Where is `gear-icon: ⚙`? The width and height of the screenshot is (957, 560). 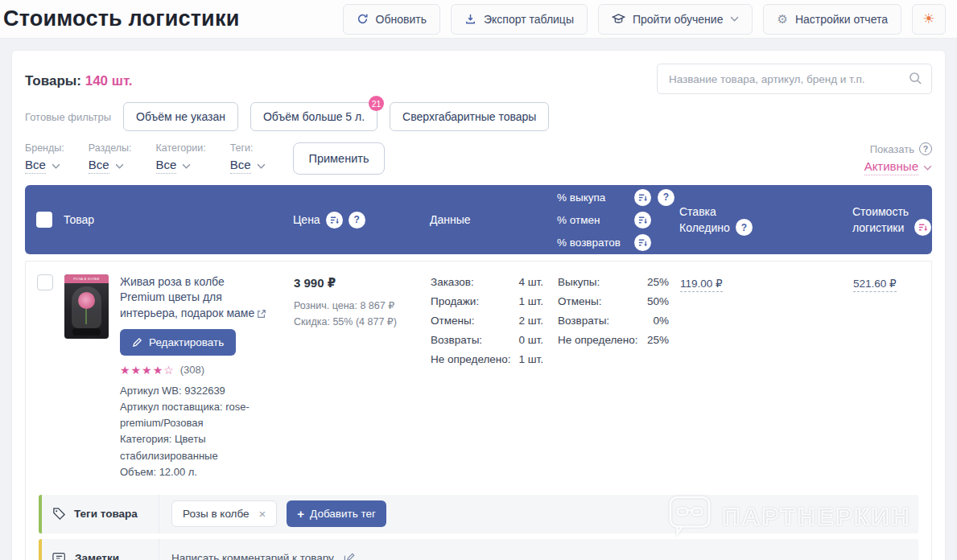 gear-icon: ⚙ is located at coordinates (782, 19).